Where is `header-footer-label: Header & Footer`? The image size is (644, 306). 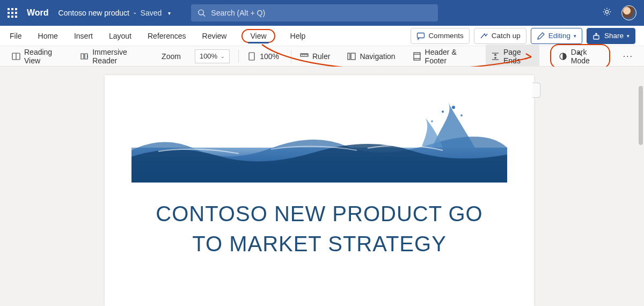 header-footer-label: Header & Footer is located at coordinates (449, 56).